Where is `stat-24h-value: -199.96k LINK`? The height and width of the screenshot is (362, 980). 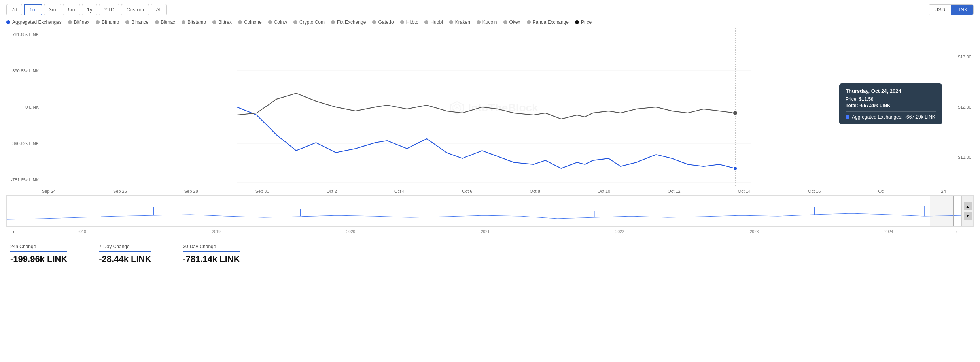 stat-24h-value: -199.96k LINK is located at coordinates (39, 259).